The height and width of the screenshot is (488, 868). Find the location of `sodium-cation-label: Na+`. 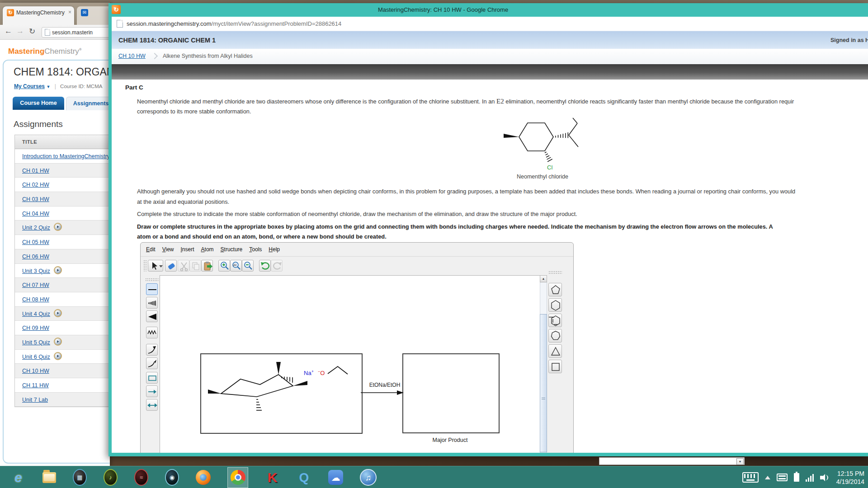

sodium-cation-label: Na+ is located at coordinates (309, 373).